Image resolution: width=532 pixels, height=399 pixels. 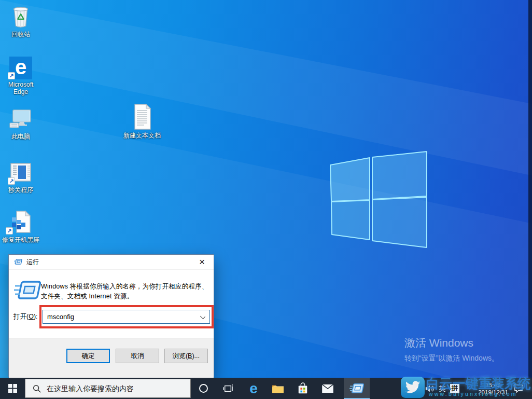 What do you see at coordinates (124, 286) in the screenshot?
I see `run-dialog-message-line1: Windows 将根据你所输入的名称，为你打开相应的程序、` at bounding box center [124, 286].